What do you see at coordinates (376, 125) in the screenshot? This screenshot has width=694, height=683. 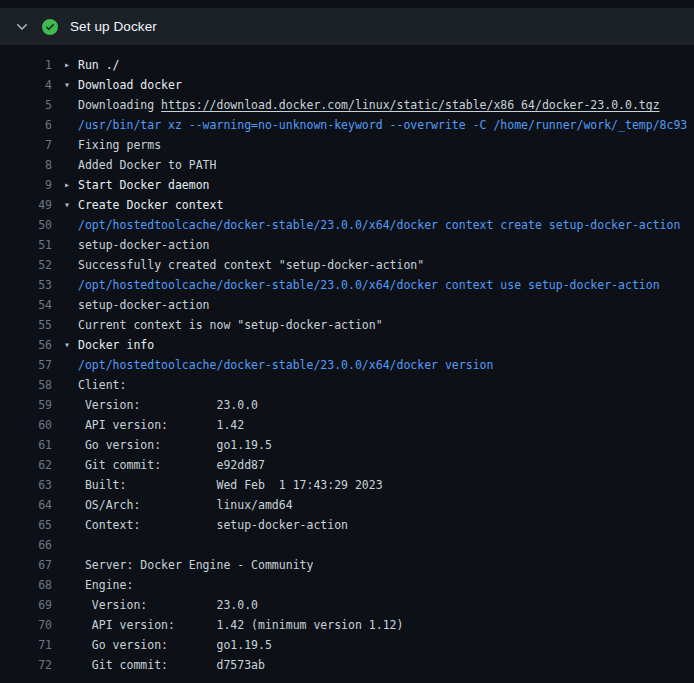 I see `command-text: /usr/bin/tar xz --warning=no-unknown-key…` at bounding box center [376, 125].